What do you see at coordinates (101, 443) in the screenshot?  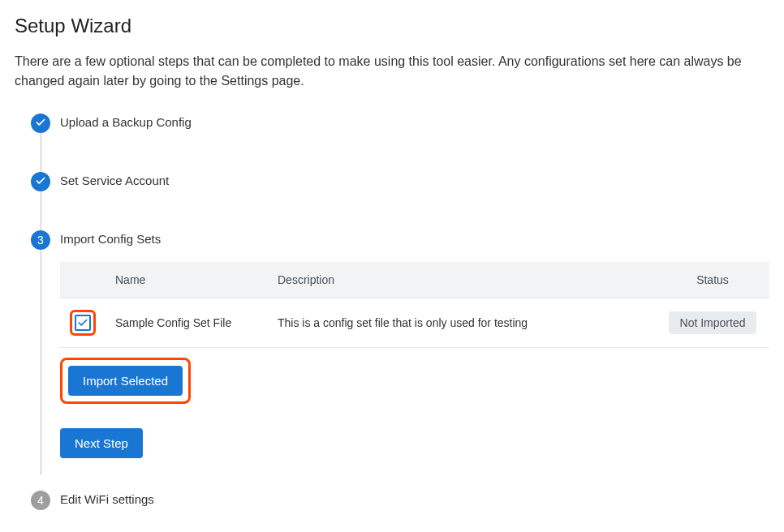 I see `next-step-button: Next Step` at bounding box center [101, 443].